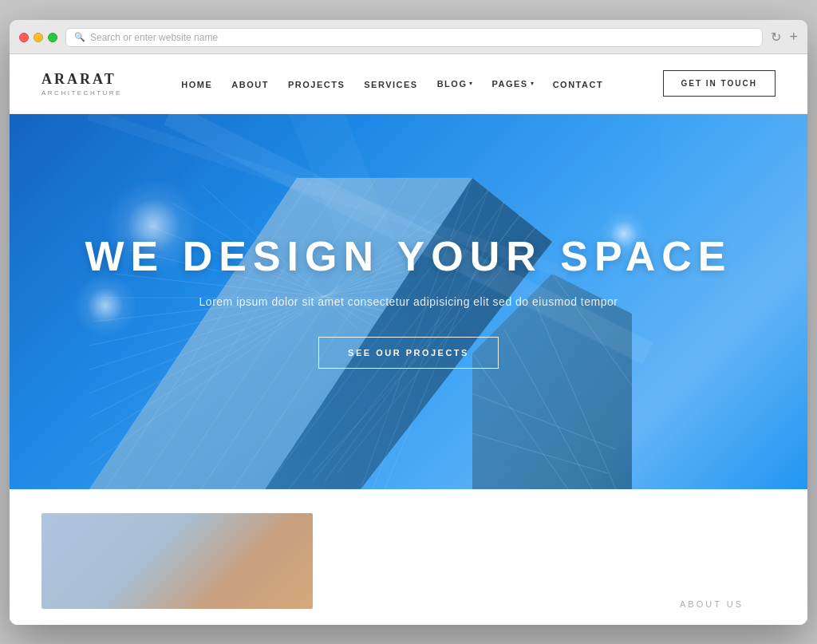  What do you see at coordinates (408, 85) in the screenshot?
I see `navbar: ARARAT ARCHITECHTURE HOME ABOUT PROJECTS…` at bounding box center [408, 85].